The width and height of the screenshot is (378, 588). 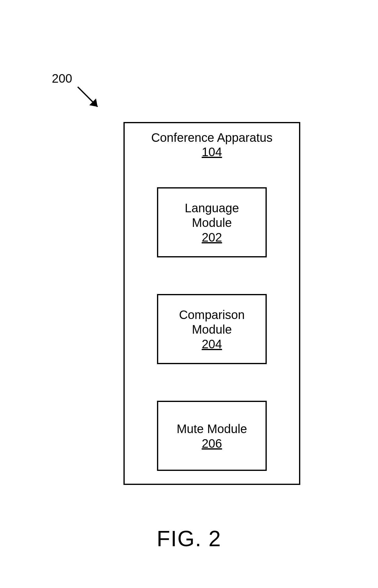 I want to click on module-number: 206, so click(x=212, y=443).